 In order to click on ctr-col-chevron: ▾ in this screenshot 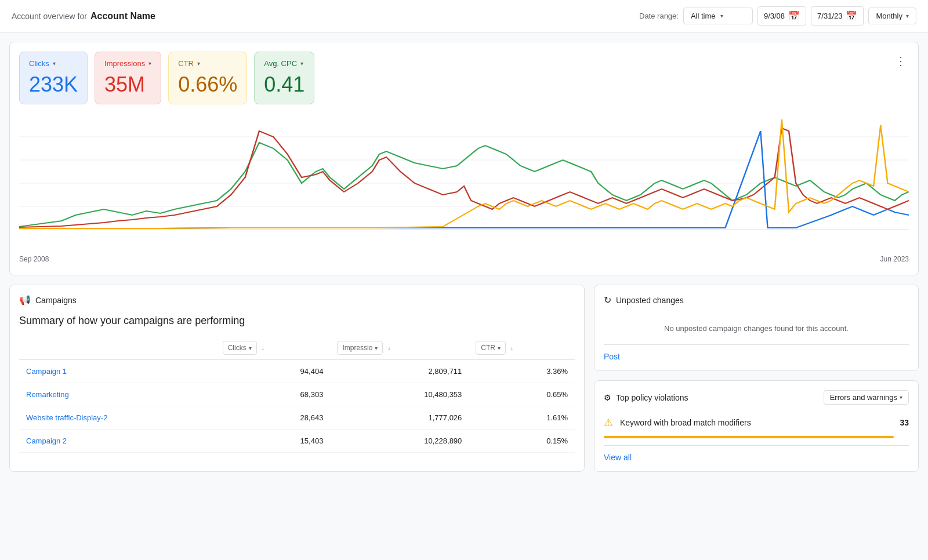, I will do `click(499, 348)`.